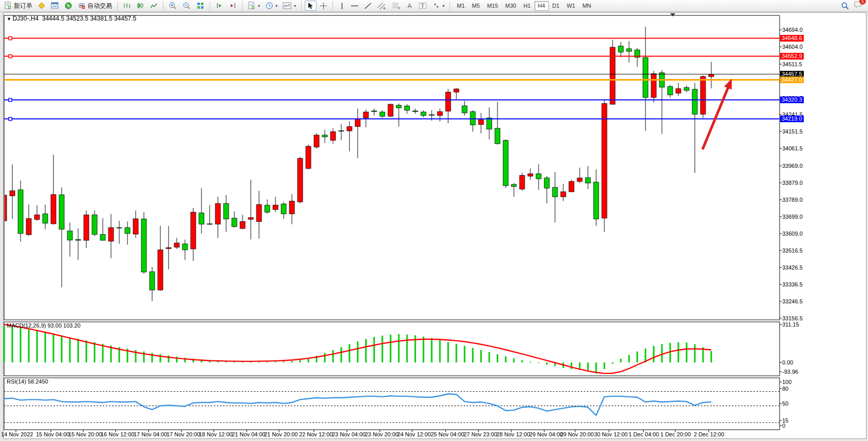 The image size is (868, 441). Describe the element at coordinates (154, 6) in the screenshot. I see `line-chart-icon` at that location.